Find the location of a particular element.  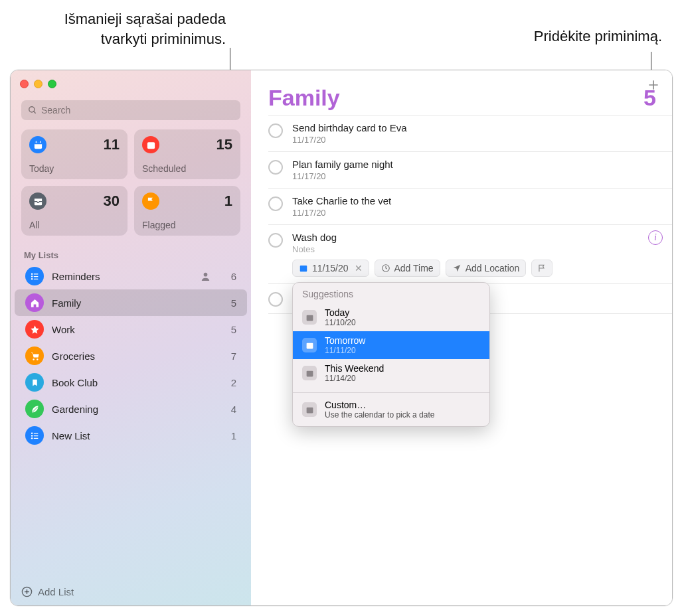

reminder-row: Send birthday card to Eva11/17/20 is located at coordinates (470, 133).